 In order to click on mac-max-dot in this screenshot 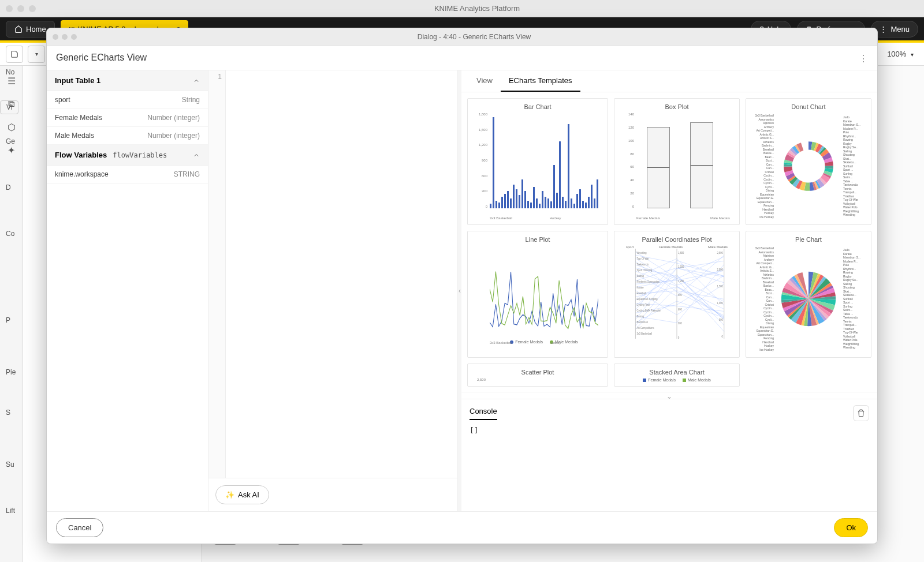, I will do `click(32, 9)`.